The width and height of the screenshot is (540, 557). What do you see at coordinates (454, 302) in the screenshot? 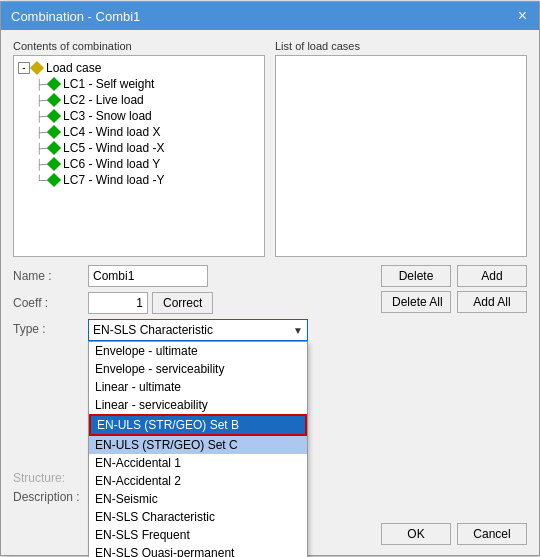
I see `delete-all-add-all-row: Delete All Add All` at bounding box center [454, 302].